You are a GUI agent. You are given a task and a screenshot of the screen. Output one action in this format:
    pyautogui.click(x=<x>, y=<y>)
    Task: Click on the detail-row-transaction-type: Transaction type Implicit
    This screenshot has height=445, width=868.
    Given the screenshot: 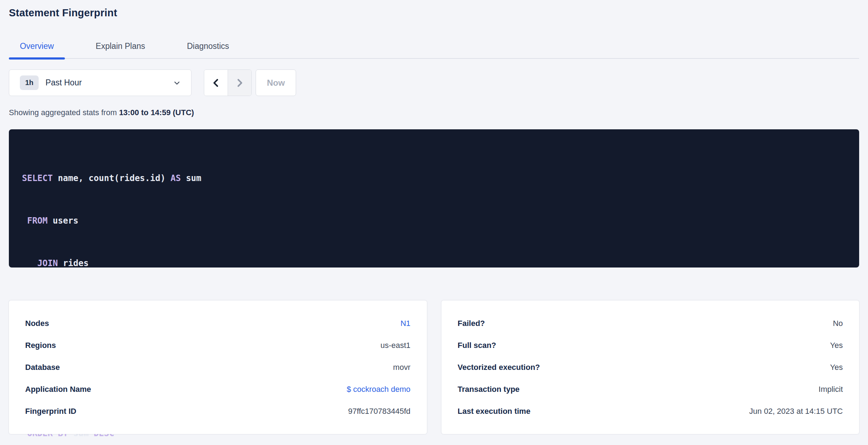 What is the action you would take?
    pyautogui.click(x=650, y=389)
    